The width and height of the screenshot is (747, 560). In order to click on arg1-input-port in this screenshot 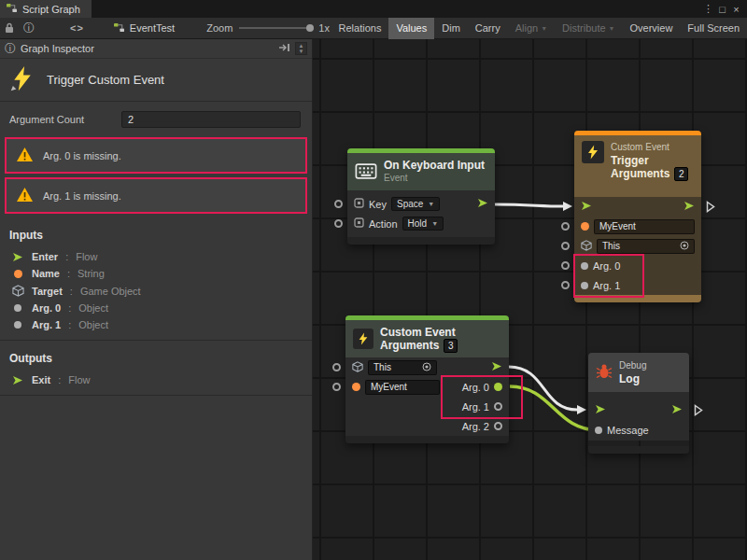, I will do `click(566, 286)`.